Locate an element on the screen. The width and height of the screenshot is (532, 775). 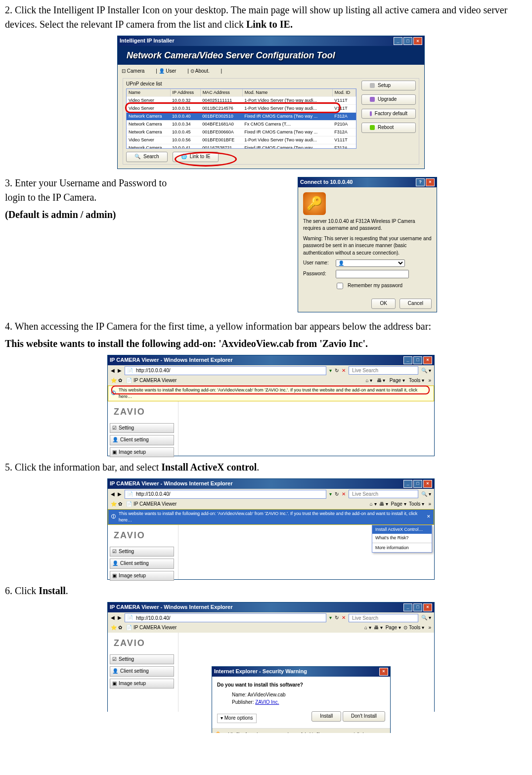
go-icon: ▾ is located at coordinates (330, 371).